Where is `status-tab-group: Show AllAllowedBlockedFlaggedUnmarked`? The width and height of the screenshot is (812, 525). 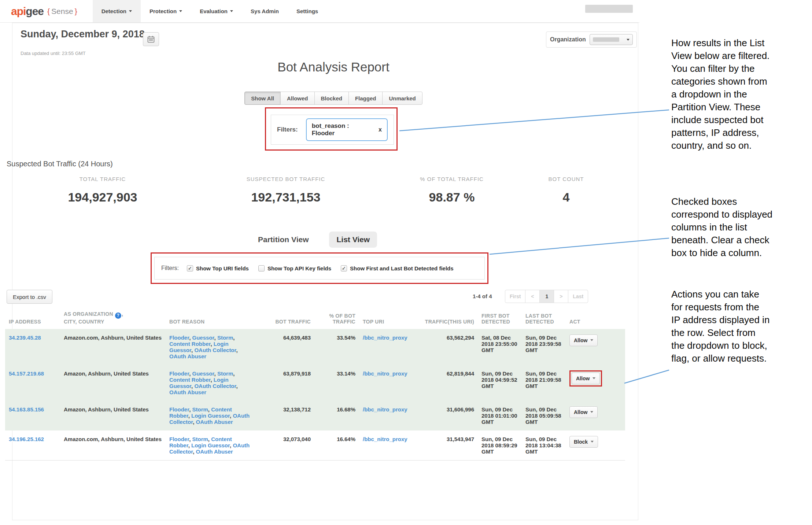 status-tab-group: Show AllAllowedBlockedFlaggedUnmarked is located at coordinates (333, 98).